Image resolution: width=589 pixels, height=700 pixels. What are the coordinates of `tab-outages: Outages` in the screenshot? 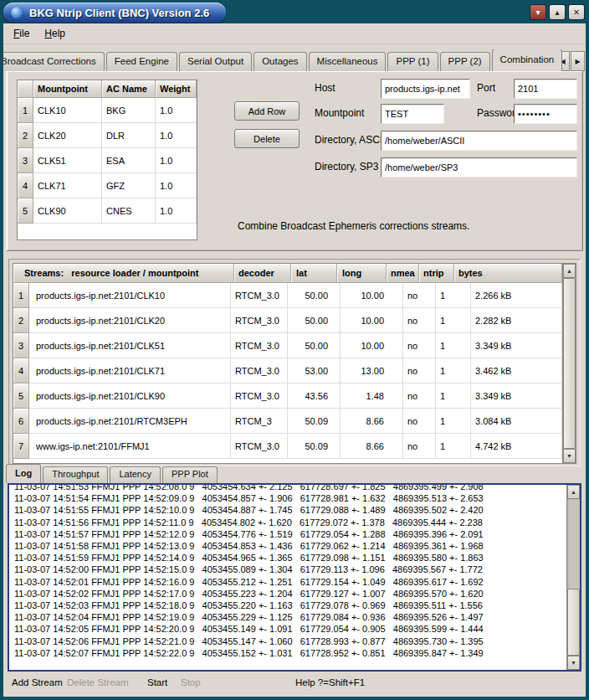 It's located at (279, 62).